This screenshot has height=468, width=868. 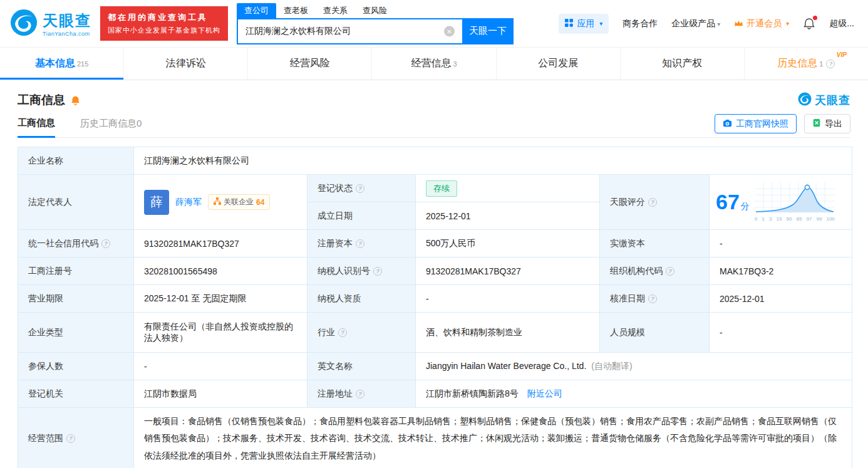 What do you see at coordinates (164, 24) in the screenshot?
I see `promo-banner: 都在用的商业查询工具 国家中小企业发展子基金旗下机构` at bounding box center [164, 24].